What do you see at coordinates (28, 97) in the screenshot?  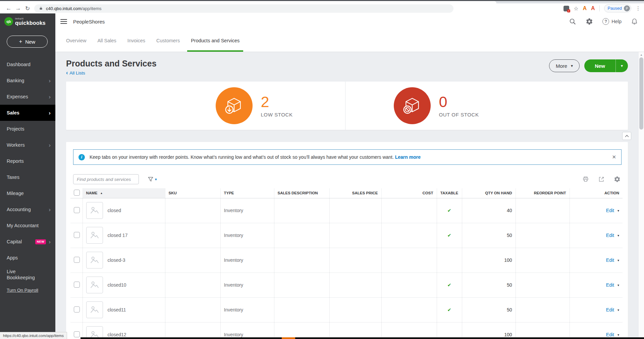 I see `sidebar-item-expenses: Expenses ›` at bounding box center [28, 97].